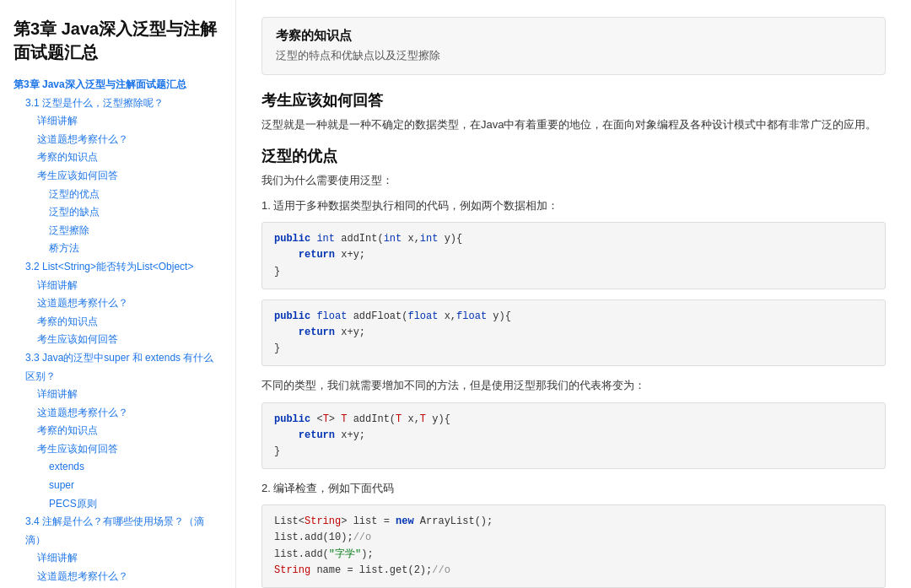 This screenshot has width=911, height=588. I want to click on code-float-method: public float addFloat(float x,float y){ …, so click(574, 333).